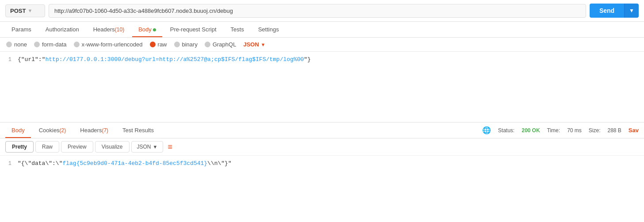  Describe the element at coordinates (530, 130) in the screenshot. I see `status-value: 200 OK` at that location.